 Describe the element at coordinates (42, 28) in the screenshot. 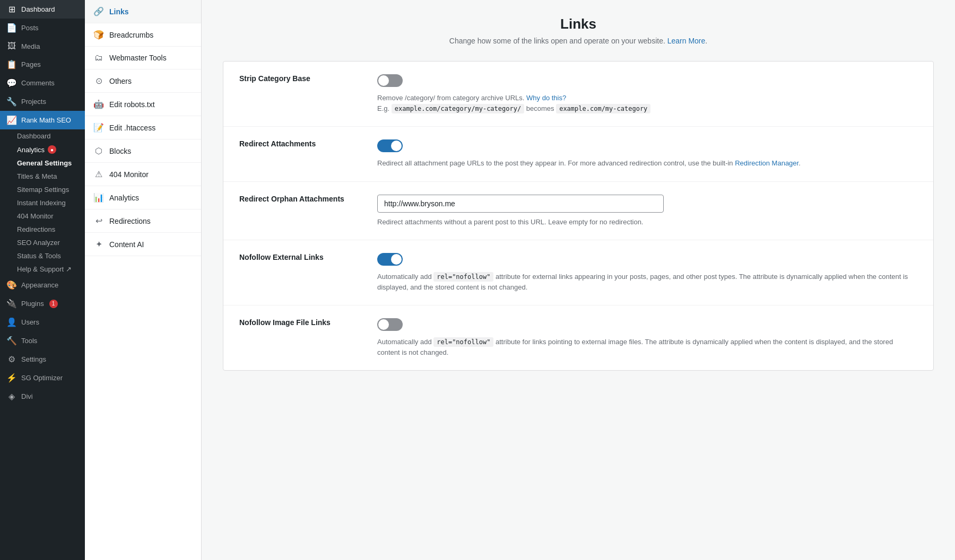

I see `sidebar-item-posts: 📄 Posts` at that location.